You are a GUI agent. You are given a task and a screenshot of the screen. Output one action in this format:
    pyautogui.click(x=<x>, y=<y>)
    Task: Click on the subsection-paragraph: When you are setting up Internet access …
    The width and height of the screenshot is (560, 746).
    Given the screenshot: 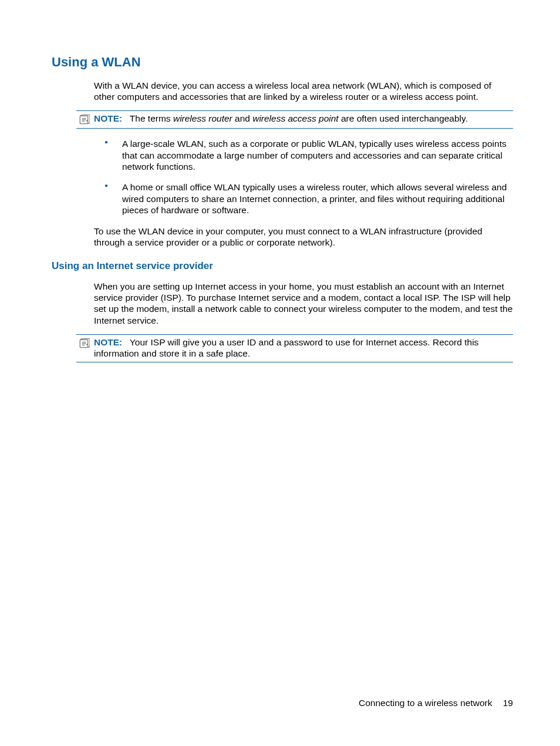 What is the action you would take?
    pyautogui.click(x=303, y=304)
    